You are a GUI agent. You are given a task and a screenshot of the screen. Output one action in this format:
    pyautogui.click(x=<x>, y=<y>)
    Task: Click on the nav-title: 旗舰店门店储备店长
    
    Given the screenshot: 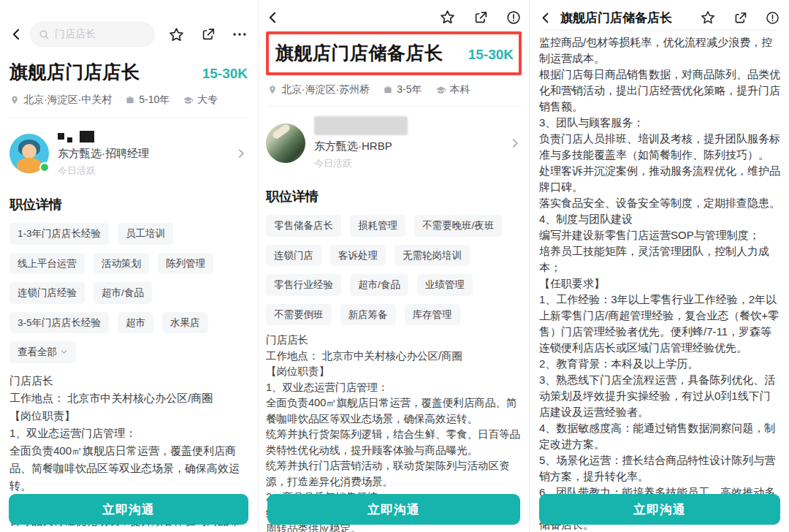 What is the action you would take?
    pyautogui.click(x=617, y=18)
    